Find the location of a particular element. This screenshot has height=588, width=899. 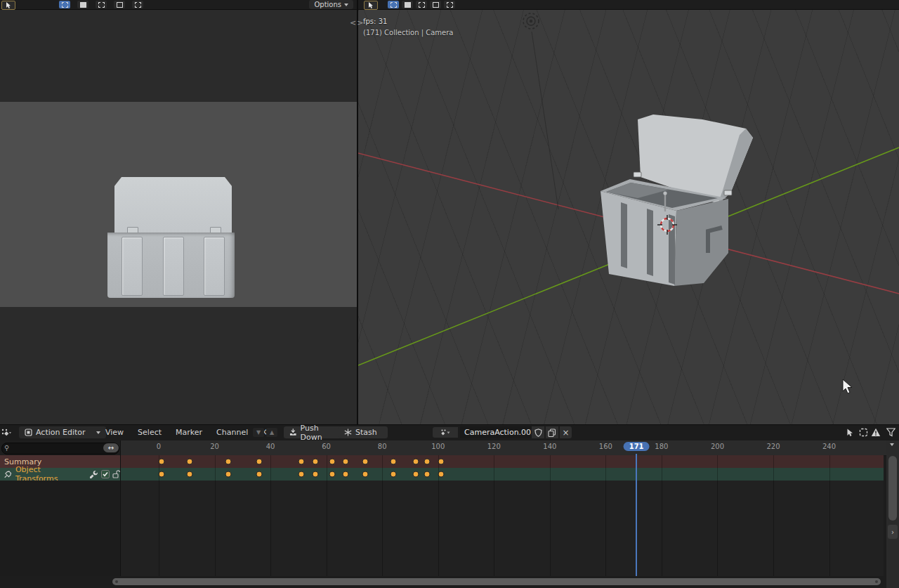

unlink-x-icon: × is located at coordinates (566, 433).